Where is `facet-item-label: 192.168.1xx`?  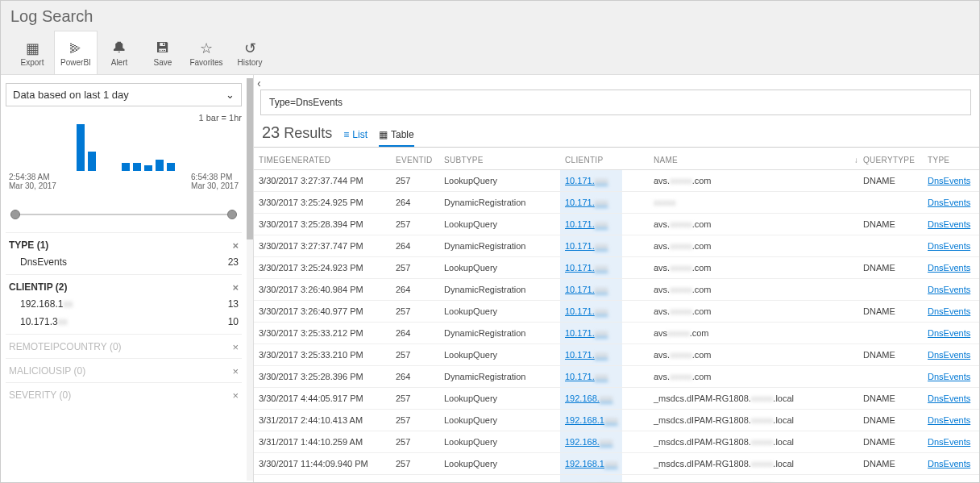 facet-item-label: 192.168.1xx is located at coordinates (47, 304).